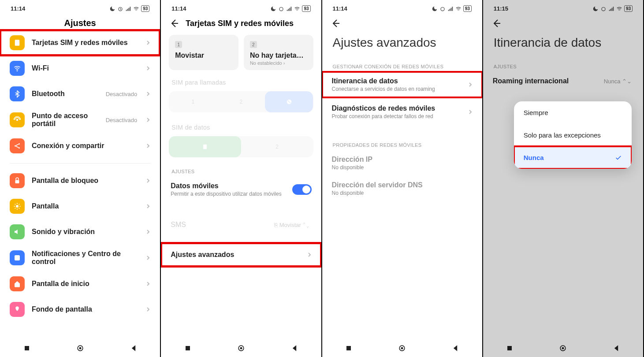 The image size is (644, 357). Describe the element at coordinates (279, 63) in the screenshot. I see `sim-sub: No establecido ›` at that location.